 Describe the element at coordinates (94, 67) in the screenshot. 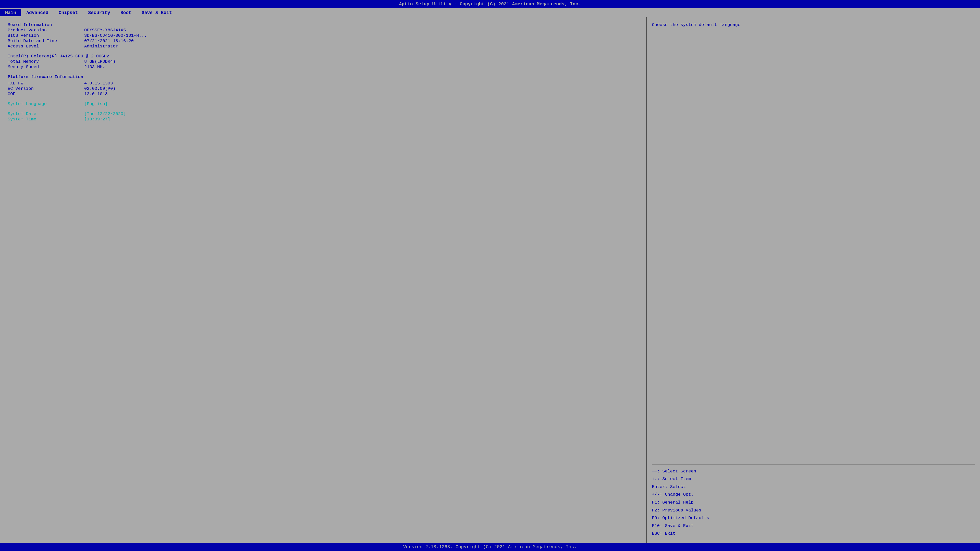

I see `memory-speed-value: 2133 MHz` at that location.